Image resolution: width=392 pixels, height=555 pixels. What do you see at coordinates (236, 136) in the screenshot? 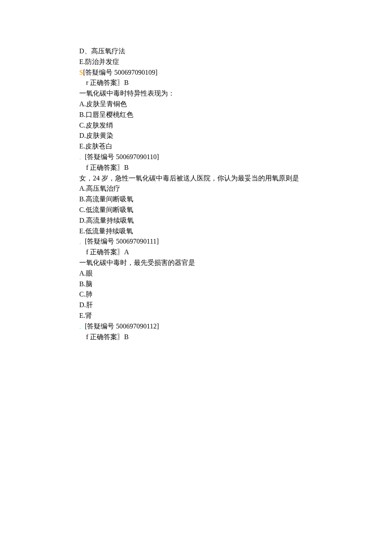
I see `option-d: D.皮肤黄染` at bounding box center [236, 136].